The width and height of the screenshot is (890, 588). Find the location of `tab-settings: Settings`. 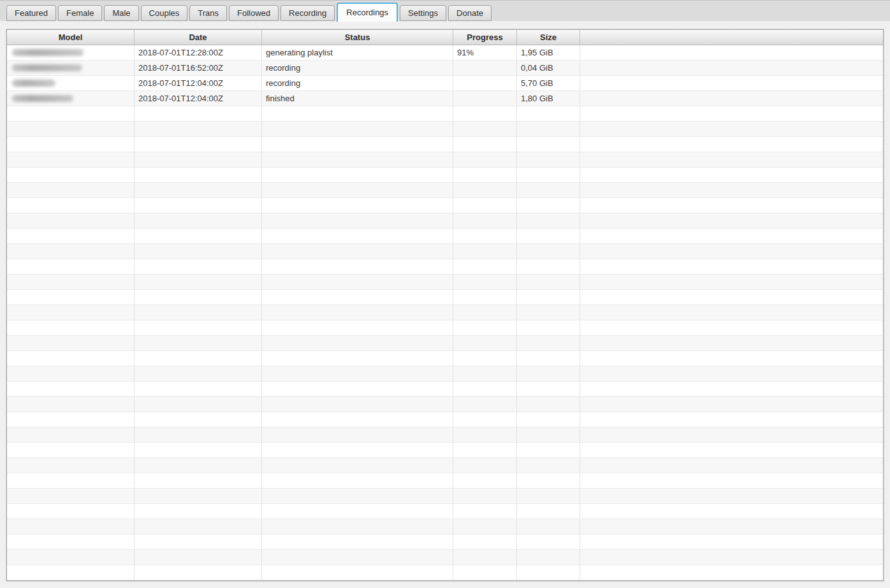

tab-settings: Settings is located at coordinates (423, 13).